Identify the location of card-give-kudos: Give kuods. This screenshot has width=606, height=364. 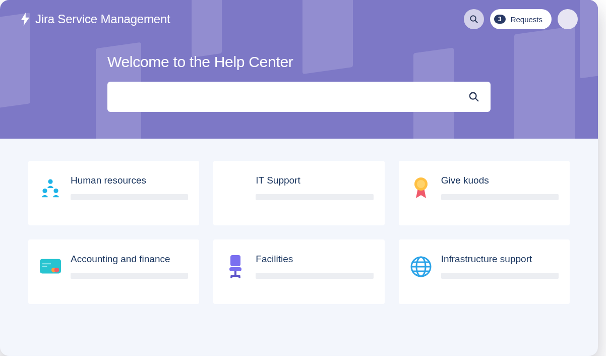
(484, 193).